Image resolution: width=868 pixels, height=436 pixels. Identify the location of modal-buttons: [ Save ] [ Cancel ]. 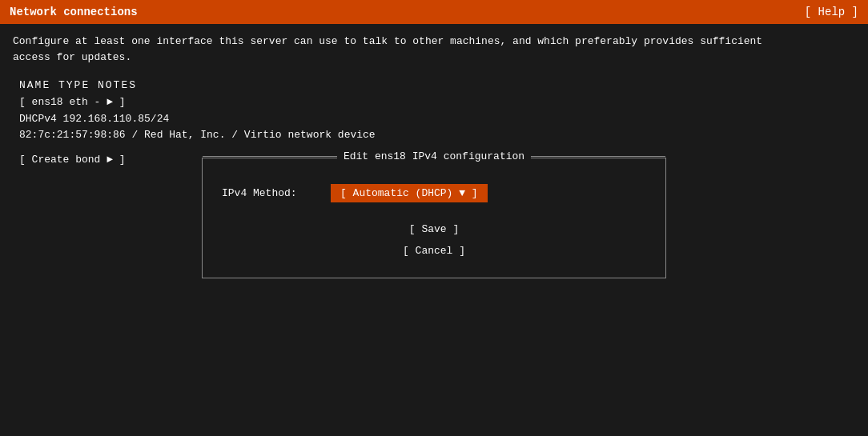
(434, 240).